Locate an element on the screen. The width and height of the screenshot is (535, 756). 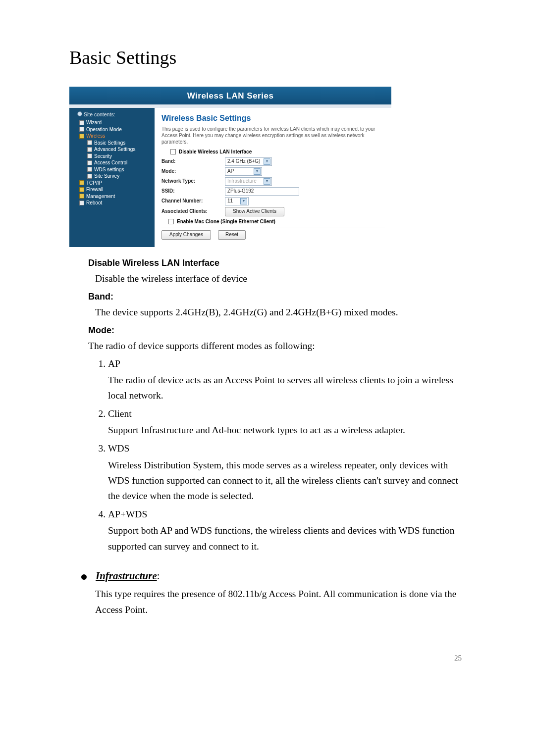
sidebar-item-label: Management is located at coordinates (101, 197).